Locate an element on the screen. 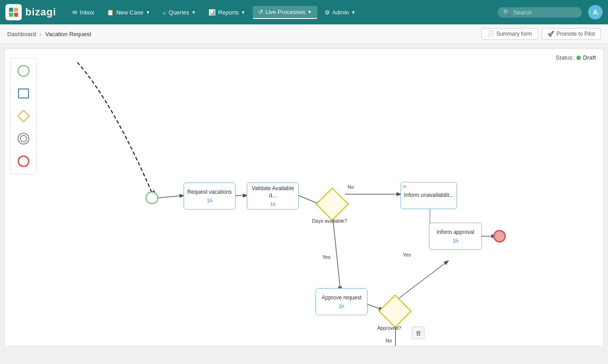  breadcrumb-dashboard: Dashboard is located at coordinates (22, 34).